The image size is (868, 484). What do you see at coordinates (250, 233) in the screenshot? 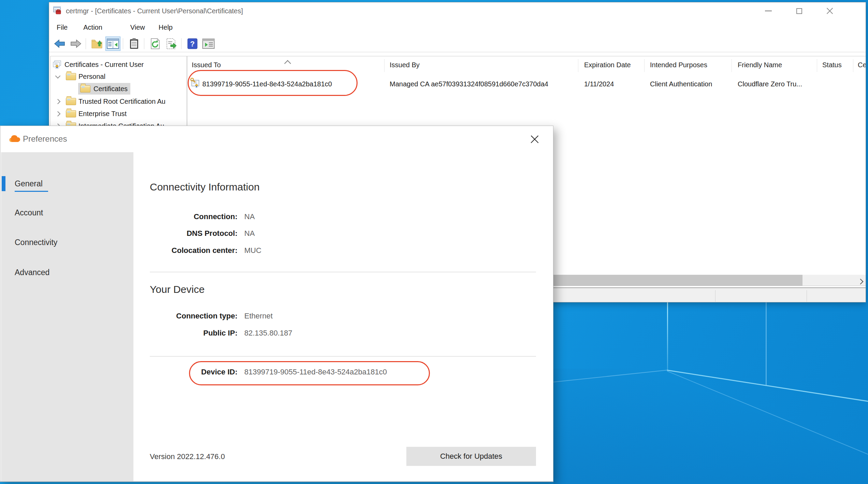
I see `info-value: NA` at bounding box center [250, 233].